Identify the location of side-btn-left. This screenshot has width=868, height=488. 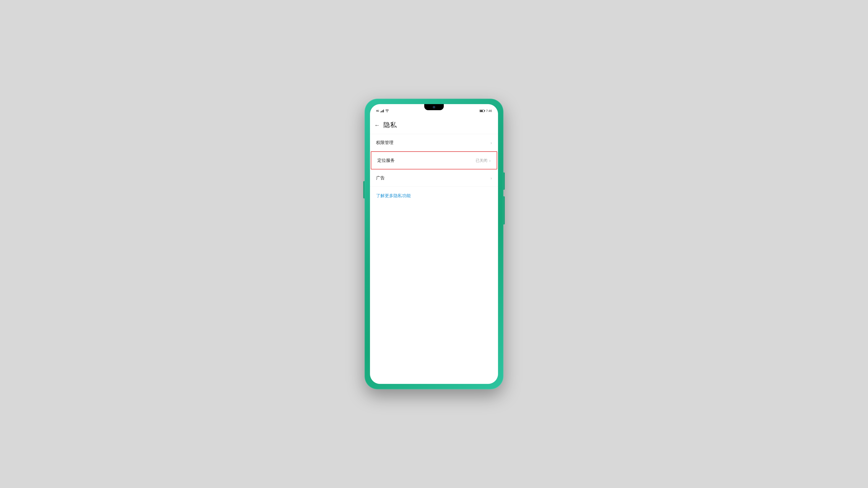
(364, 190).